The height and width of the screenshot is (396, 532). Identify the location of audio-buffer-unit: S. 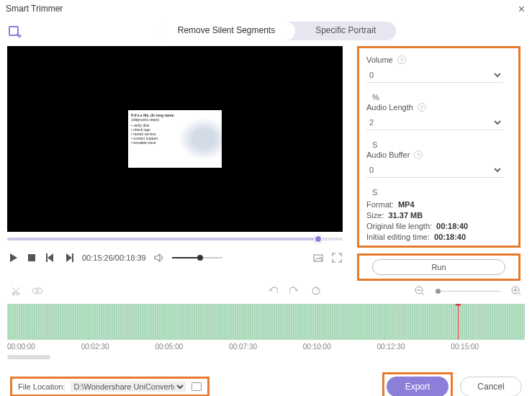
(374, 192).